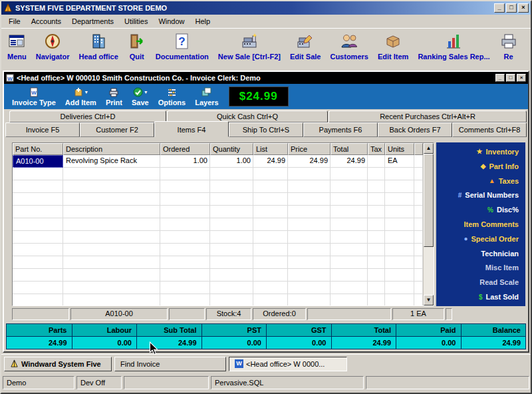 The image size is (532, 394). What do you see at coordinates (38, 149) in the screenshot?
I see `col-header-part-no: Part No.` at bounding box center [38, 149].